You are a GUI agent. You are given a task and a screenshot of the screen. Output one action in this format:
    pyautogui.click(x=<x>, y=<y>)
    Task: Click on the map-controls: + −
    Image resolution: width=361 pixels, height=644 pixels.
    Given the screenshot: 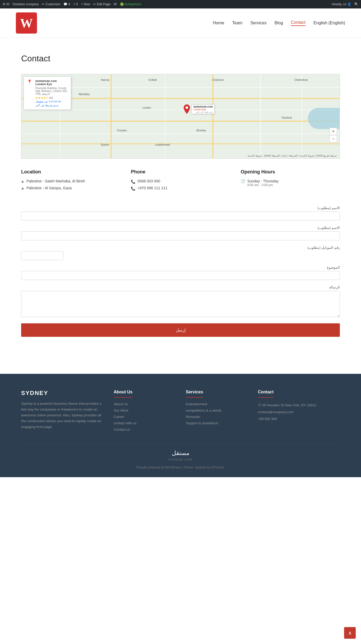 What is the action you would take?
    pyautogui.click(x=333, y=135)
    